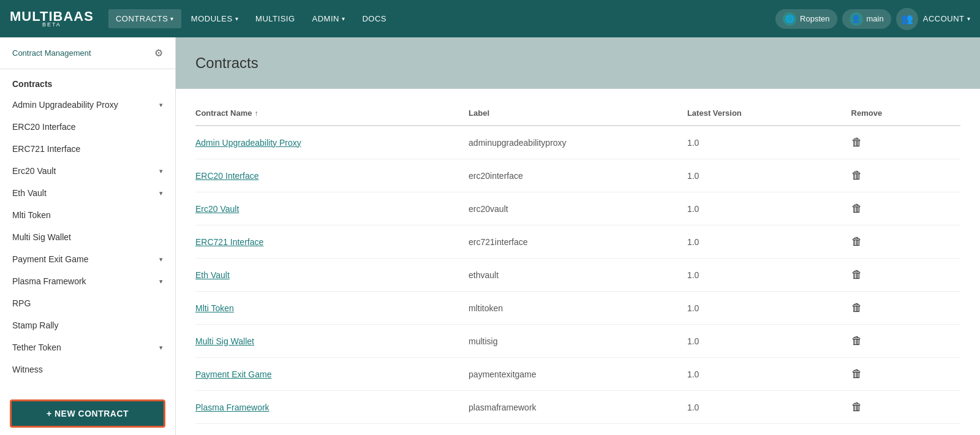 Image resolution: width=980 pixels, height=435 pixels. I want to click on sidebar-items: Admin Upgradeability Proxy ▾ ERC20 Inter…, so click(88, 243).